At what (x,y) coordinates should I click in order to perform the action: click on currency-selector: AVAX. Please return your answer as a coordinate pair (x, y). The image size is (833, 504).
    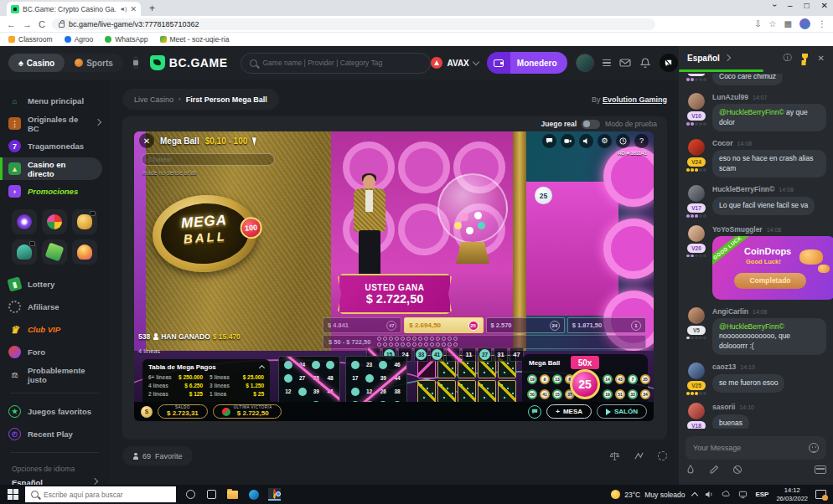
    Looking at the image, I should click on (454, 63).